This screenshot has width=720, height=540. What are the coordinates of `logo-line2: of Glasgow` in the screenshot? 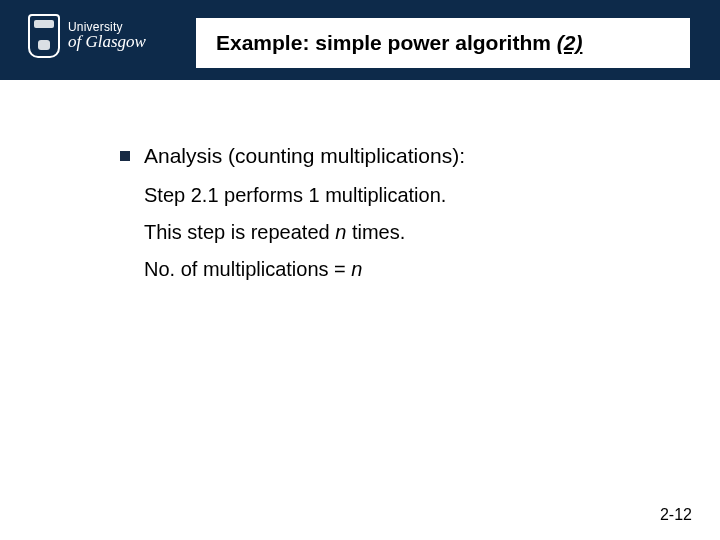 It's located at (107, 42).